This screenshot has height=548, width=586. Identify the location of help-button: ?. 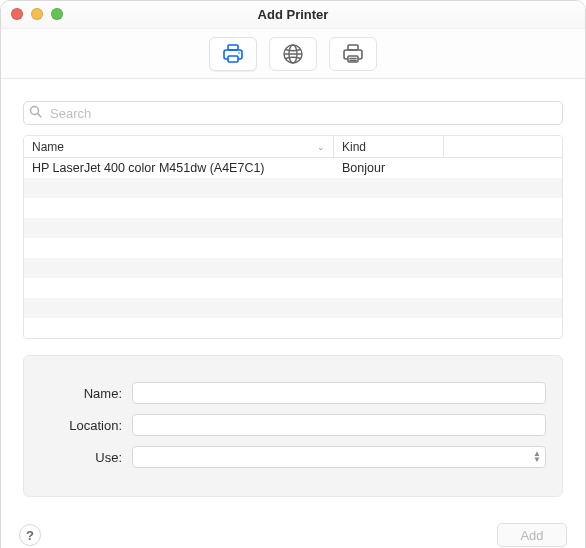
(30, 535).